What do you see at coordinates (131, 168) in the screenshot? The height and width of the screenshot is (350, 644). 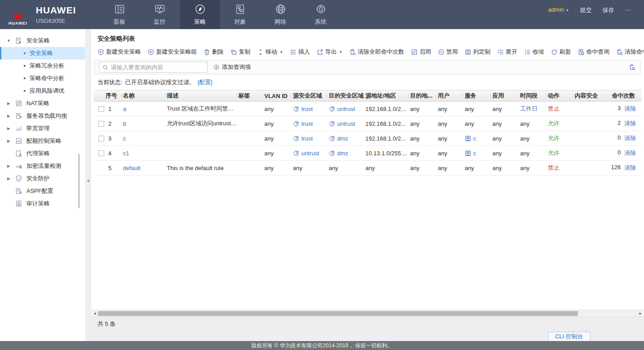 I see `policy-name-link: default` at bounding box center [131, 168].